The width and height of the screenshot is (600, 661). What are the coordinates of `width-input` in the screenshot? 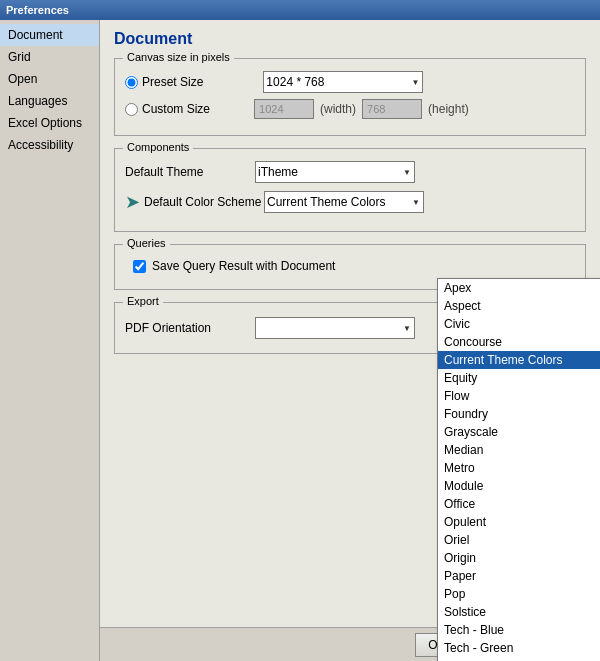 It's located at (284, 109).